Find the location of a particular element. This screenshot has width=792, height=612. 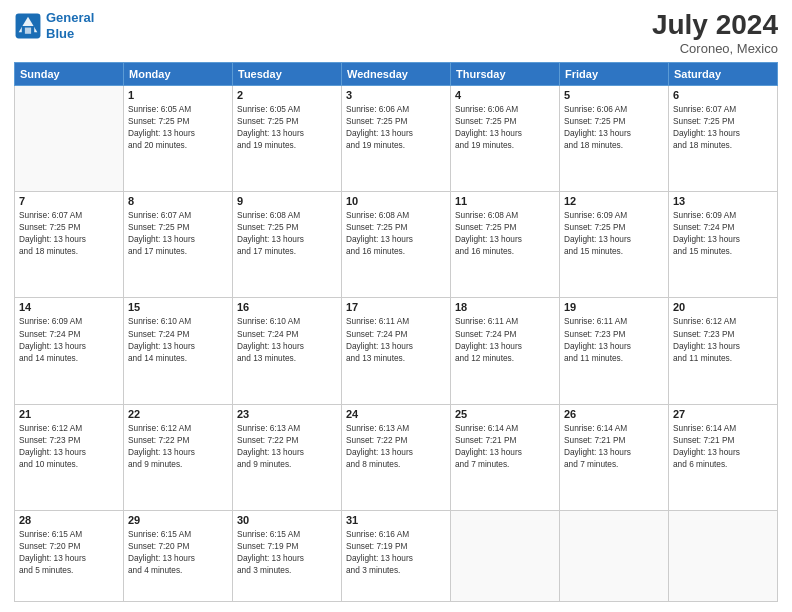

logo-icon is located at coordinates (28, 26).